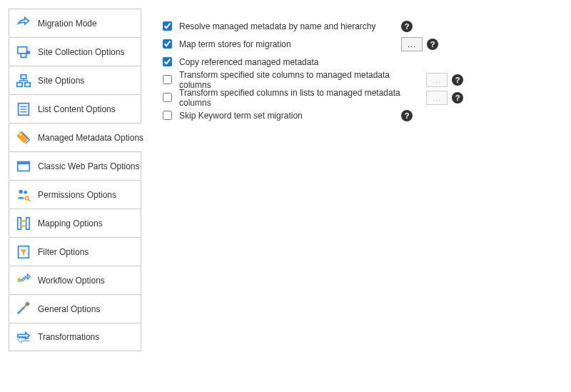  What do you see at coordinates (24, 138) in the screenshot?
I see `tag-icon` at bounding box center [24, 138].